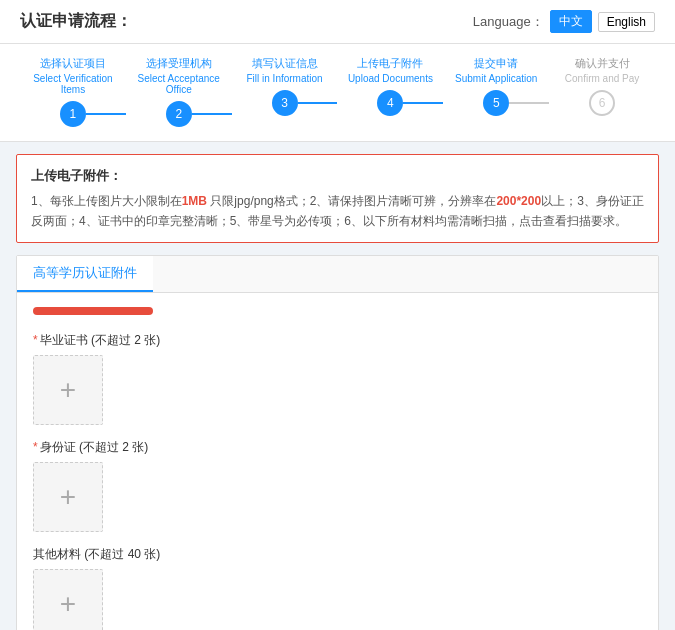 Image resolution: width=675 pixels, height=630 pixels. Describe the element at coordinates (390, 103) in the screenshot. I see `step-circle-4: 4` at that location.